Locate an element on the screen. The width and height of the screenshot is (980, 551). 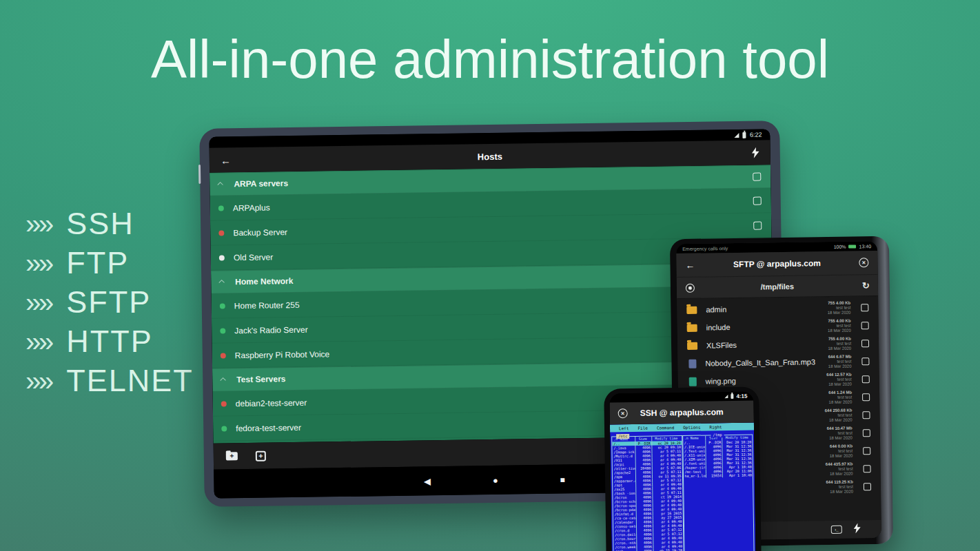
add-host-icon is located at coordinates (261, 456).